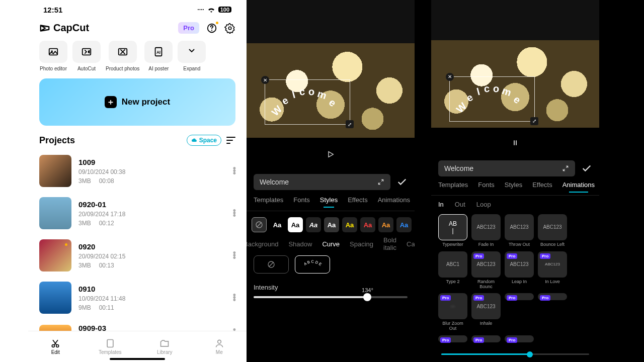 The image size is (644, 362). What do you see at coordinates (331, 297) in the screenshot?
I see `intensity-slider: 134°` at bounding box center [331, 297].